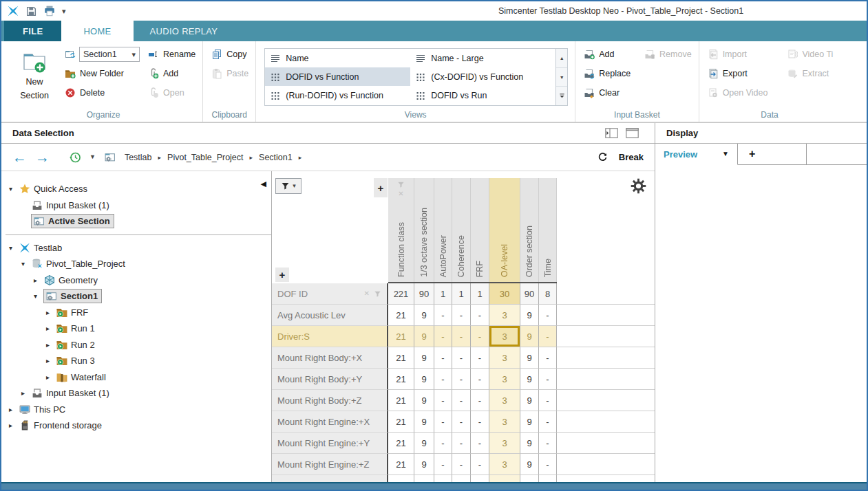  What do you see at coordinates (461, 230) in the screenshot?
I see `pivot-column-coherence: Coherence` at bounding box center [461, 230].